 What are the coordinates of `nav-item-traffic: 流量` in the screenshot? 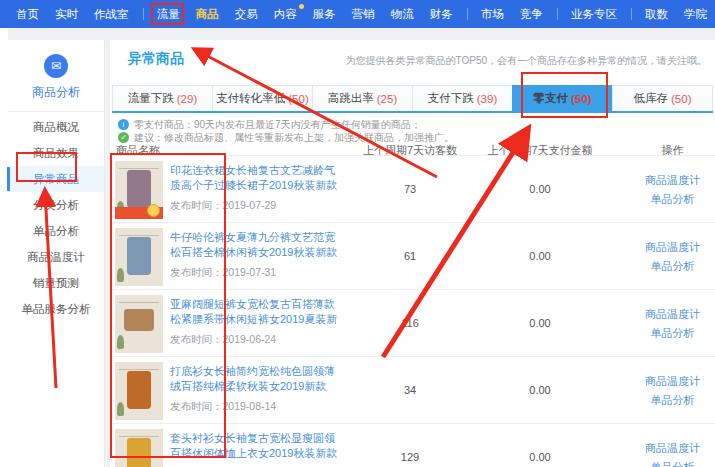 It's located at (168, 14).